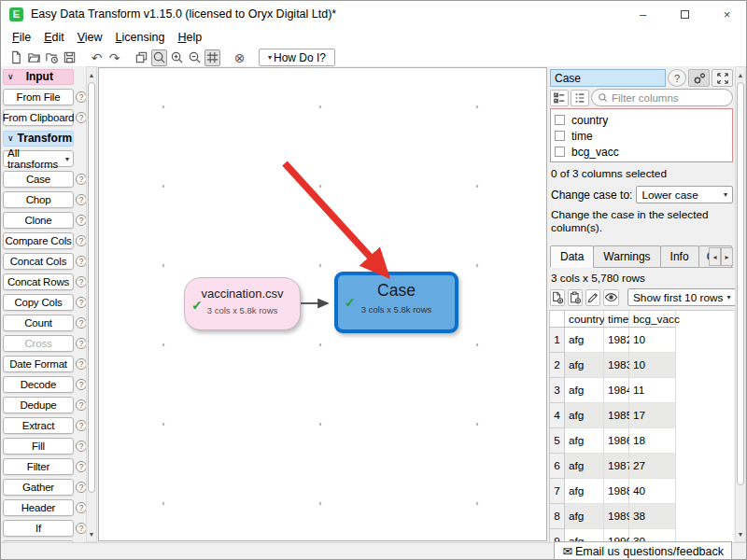 The height and width of the screenshot is (560, 747). Describe the element at coordinates (642, 551) in the screenshot. I see `email-feedback-button: ✉ Email us questions/feedback` at that location.